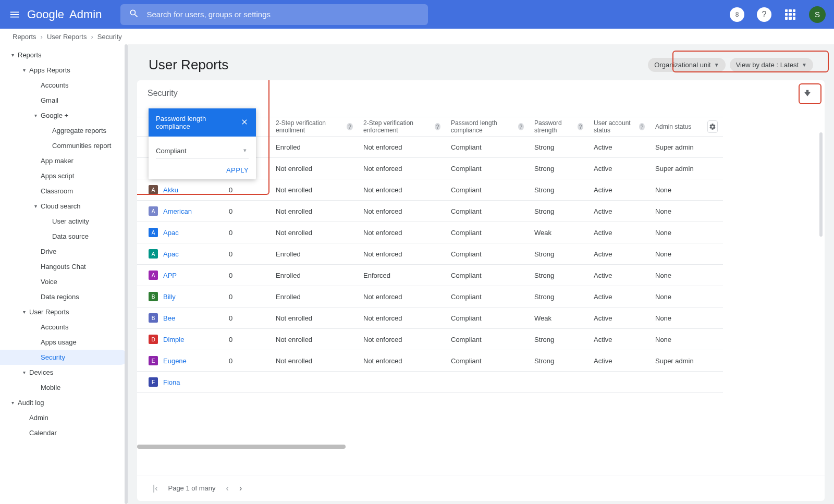 This screenshot has width=834, height=504. What do you see at coordinates (175, 361) in the screenshot?
I see `user-link: Eugene` at bounding box center [175, 361].